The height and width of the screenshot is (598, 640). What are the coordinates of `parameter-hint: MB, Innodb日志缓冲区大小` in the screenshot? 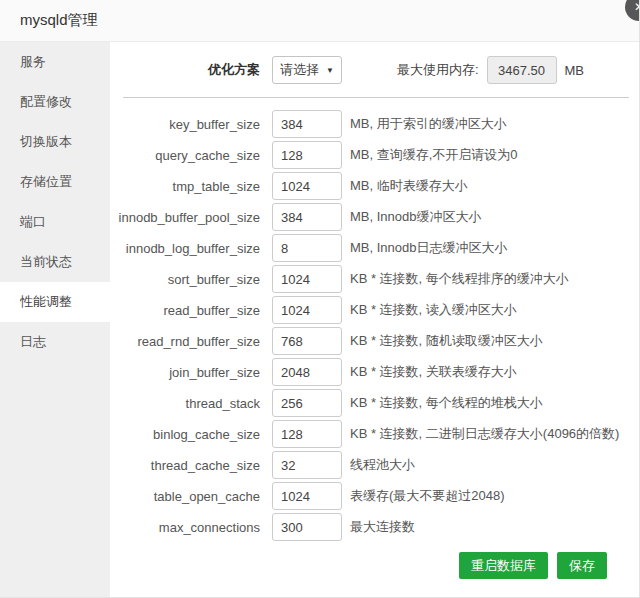 It's located at (429, 248).